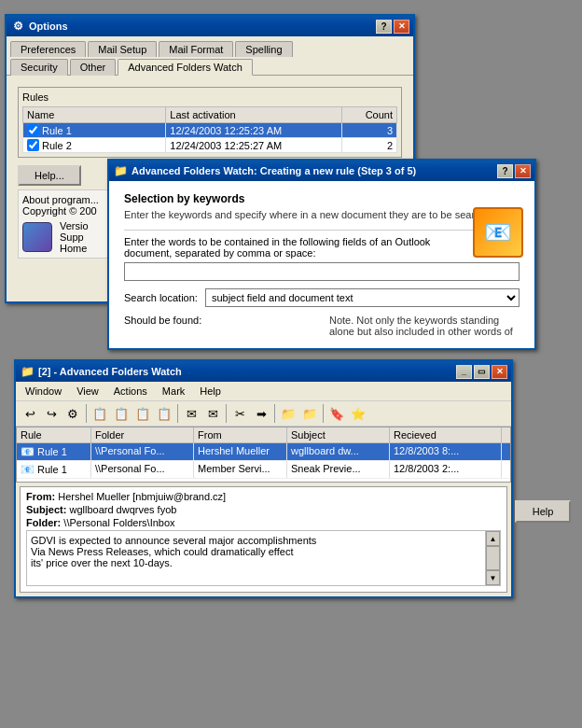 Image resolution: width=582 pixels, height=728 pixels. I want to click on options-title-bar: ⚙ Options ? ✕, so click(210, 26).